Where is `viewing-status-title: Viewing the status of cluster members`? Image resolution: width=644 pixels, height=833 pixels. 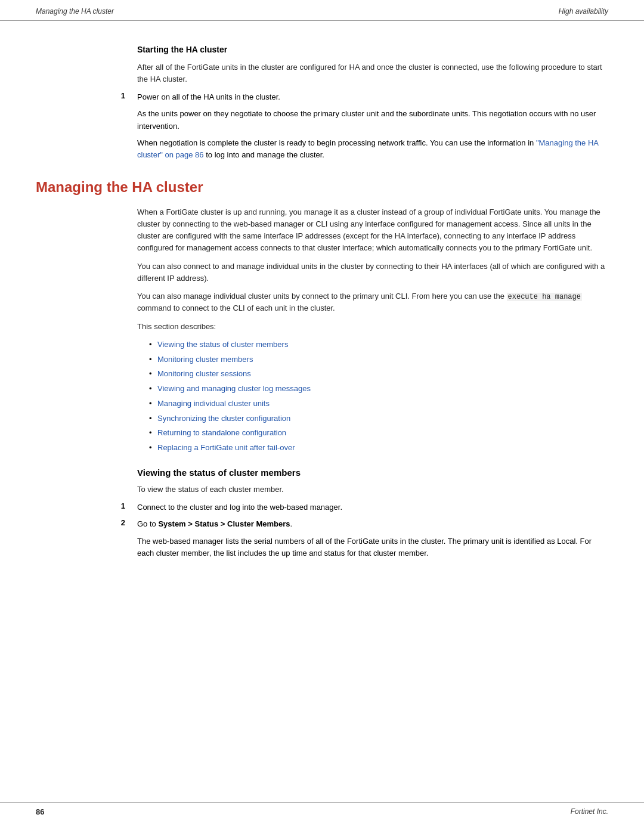 viewing-status-title: Viewing the status of cluster members is located at coordinates (322, 472).